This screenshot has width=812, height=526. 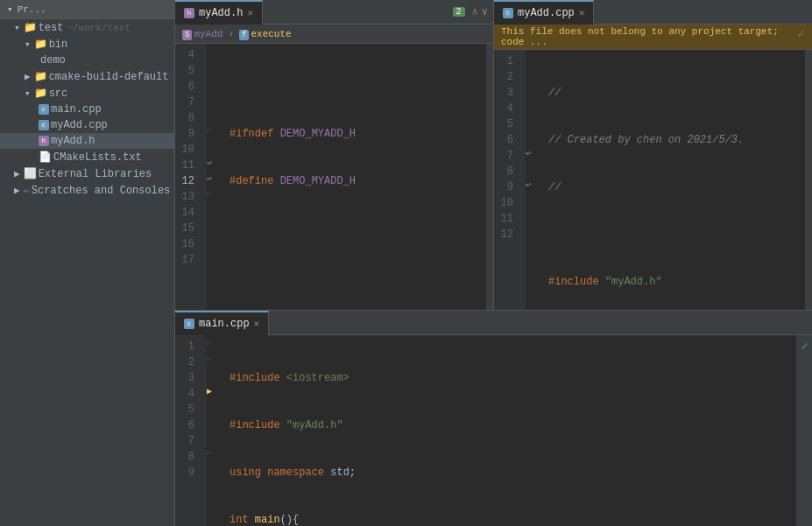 I want to click on tree-label: External Libraries, so click(x=95, y=174).